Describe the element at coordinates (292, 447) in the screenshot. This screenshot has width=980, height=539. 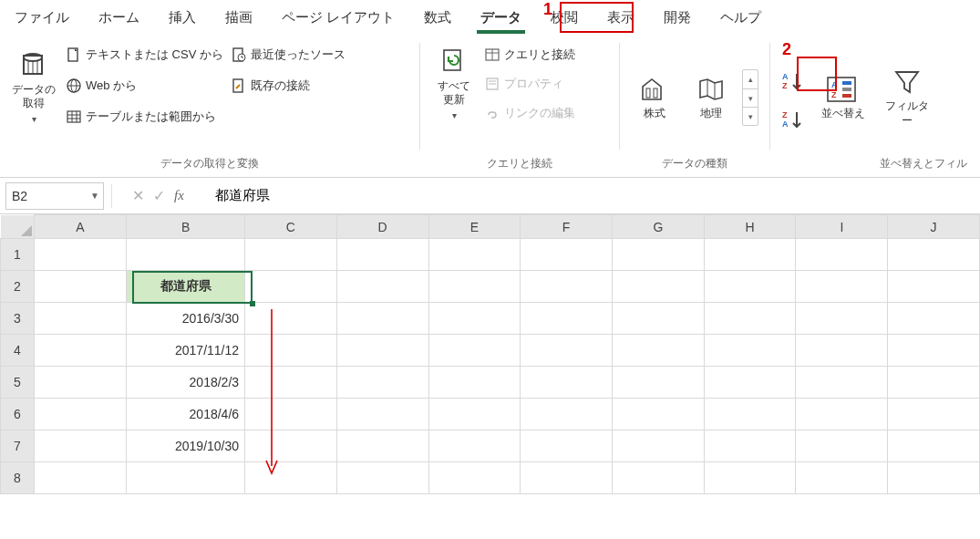
I see `cell-C7` at that location.